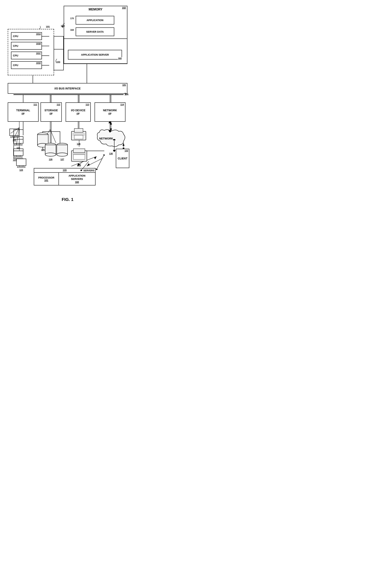 The width and height of the screenshot is (392, 584). Describe the element at coordinates (122, 105) in the screenshot. I see `network-if-ref: 114` at that location.